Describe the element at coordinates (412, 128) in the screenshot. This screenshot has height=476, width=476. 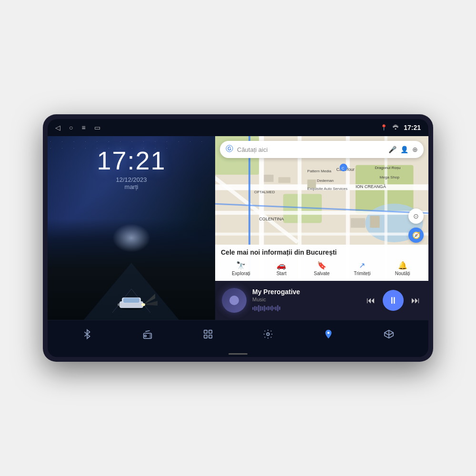
I see `status-time: 17:21` at that location.